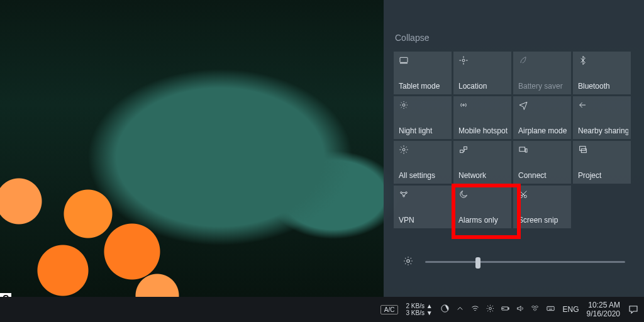 Image resolution: width=644 pixels, height=322 pixels. Describe the element at coordinates (464, 106) in the screenshot. I see `antenna-icon` at that location.